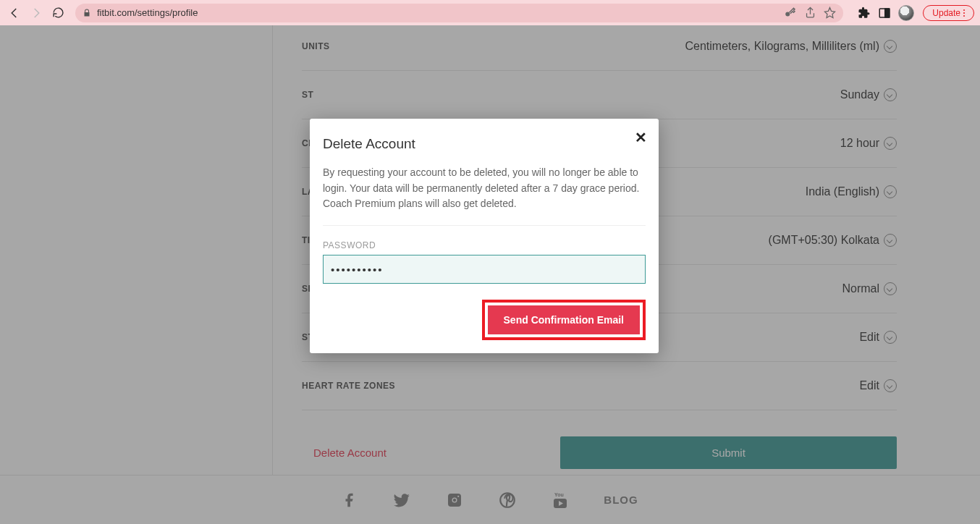 The height and width of the screenshot is (524, 980). Describe the element at coordinates (964, 13) in the screenshot. I see `menu-dots-icon` at that location.